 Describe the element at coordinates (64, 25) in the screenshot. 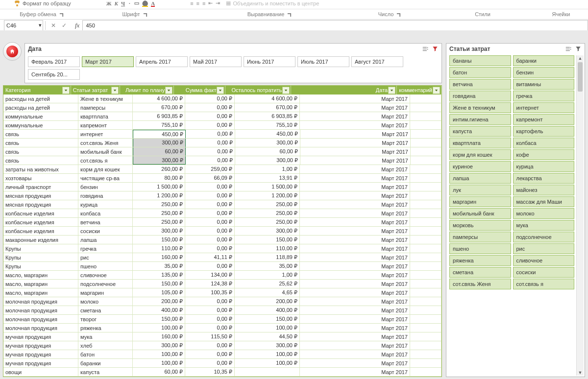

I see `check-icon: ✓` at that location.